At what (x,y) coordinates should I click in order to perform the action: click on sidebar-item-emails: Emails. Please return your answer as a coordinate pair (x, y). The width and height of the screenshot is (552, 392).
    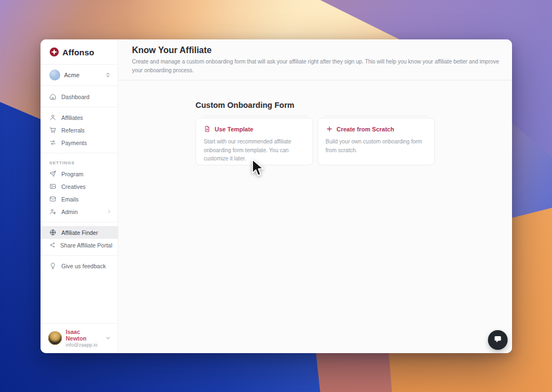
    Looking at the image, I should click on (79, 199).